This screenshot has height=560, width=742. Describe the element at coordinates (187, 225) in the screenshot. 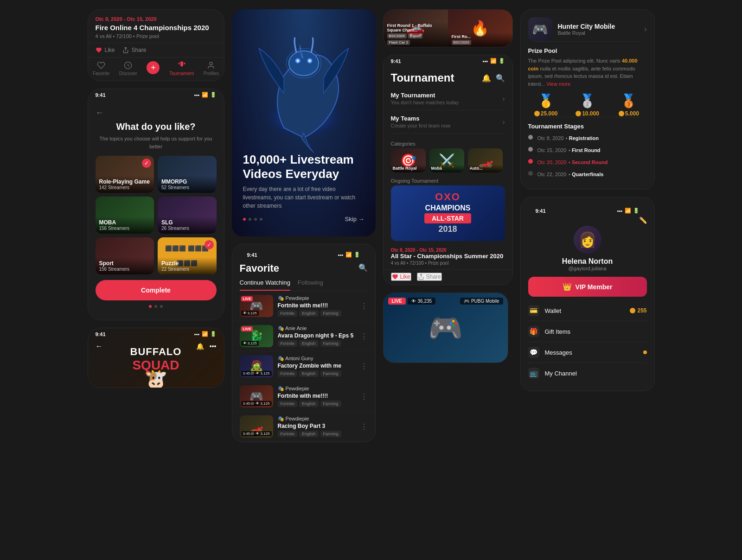

I see `genre-slg-overlay: SLG 26 Streamers` at that location.